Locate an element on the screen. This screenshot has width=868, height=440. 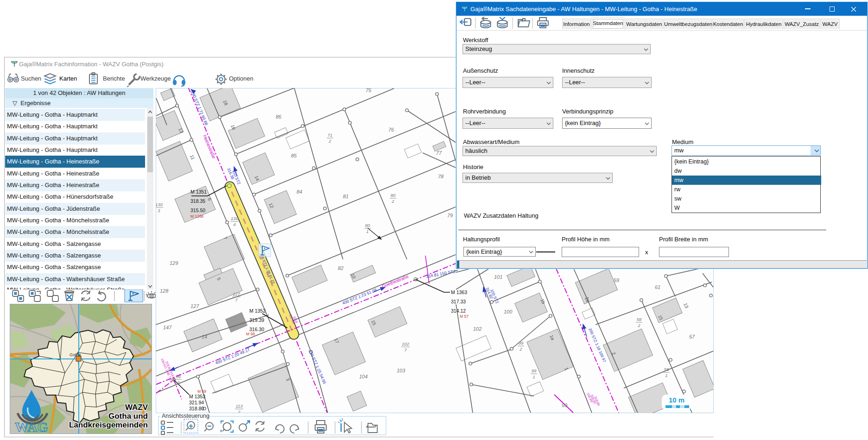
svg-text: M 69 is located at coordinates (202, 391).